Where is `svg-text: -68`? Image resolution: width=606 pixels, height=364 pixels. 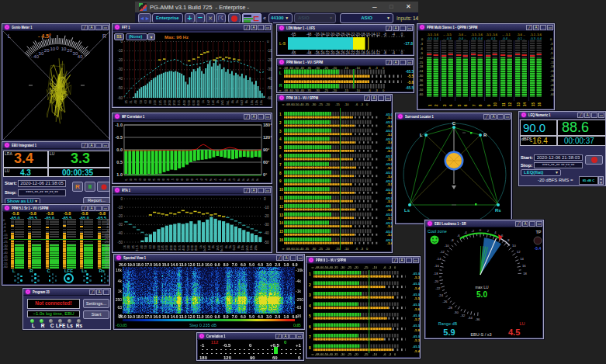
svg-text: -68 is located at coordinates (286, 90).